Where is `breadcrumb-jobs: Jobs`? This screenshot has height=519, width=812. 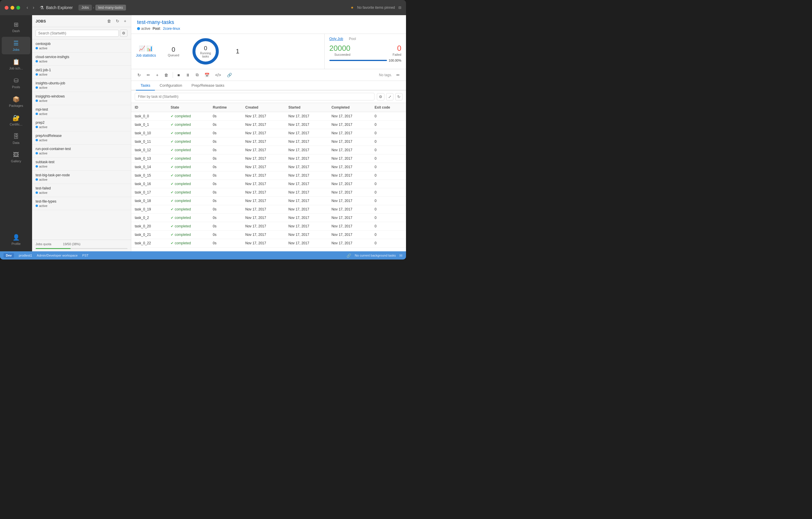
breadcrumb-jobs: Jobs is located at coordinates (85, 7).